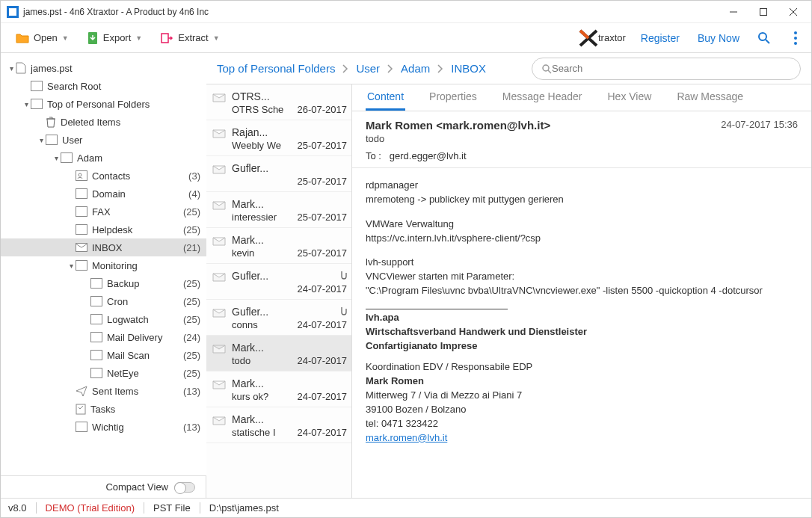 The image size is (812, 518). I want to click on tab-message-header: Message Header, so click(543, 99).